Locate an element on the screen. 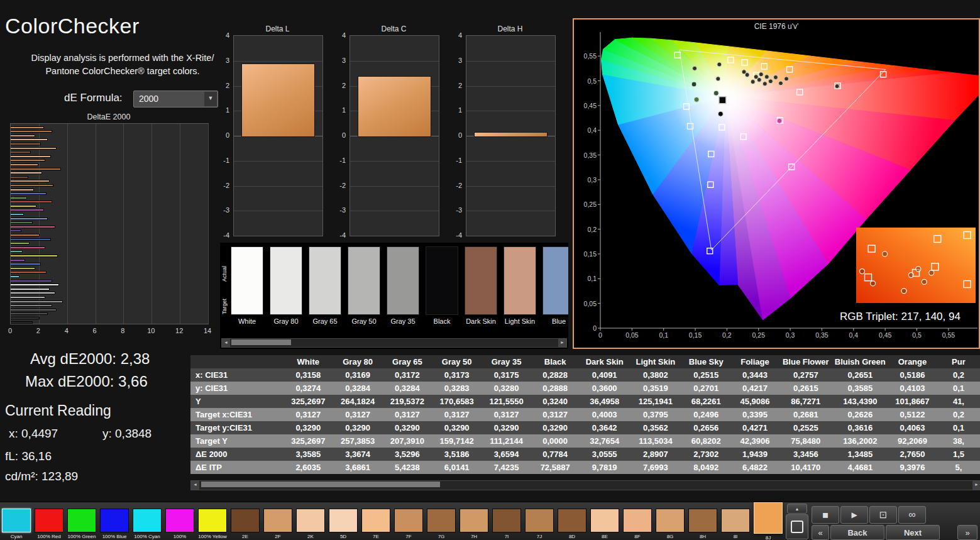 This screenshot has width=980, height=540. cell: 45,9086 is located at coordinates (755, 401).